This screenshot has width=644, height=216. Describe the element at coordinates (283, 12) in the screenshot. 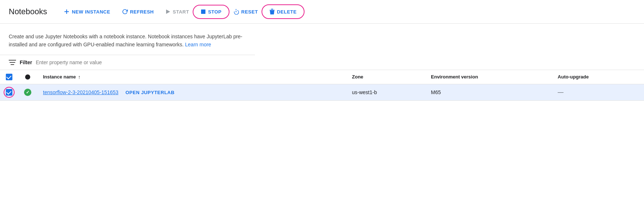

I see `delete-button-wrapper: DELETE` at that location.